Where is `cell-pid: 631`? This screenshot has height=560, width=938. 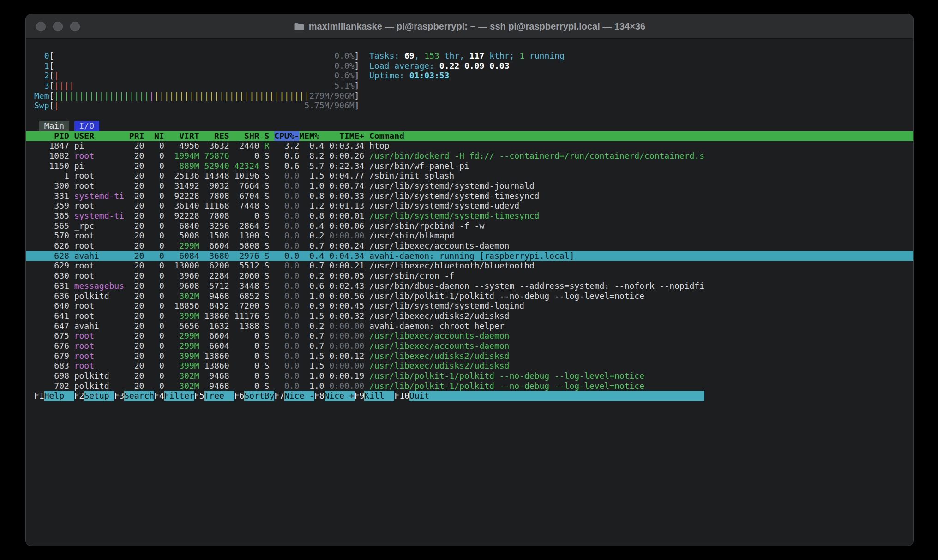
cell-pid: 631 is located at coordinates (52, 286).